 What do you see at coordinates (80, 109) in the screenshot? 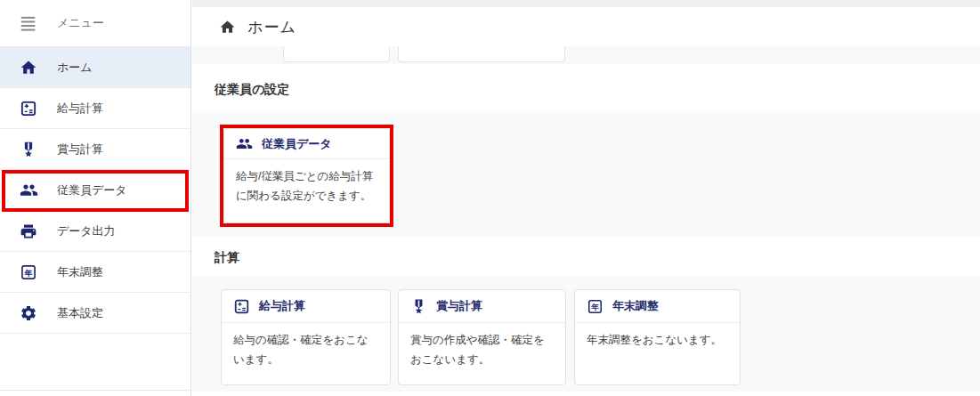
I see `sidebar-item-label: 給与計算` at bounding box center [80, 109].